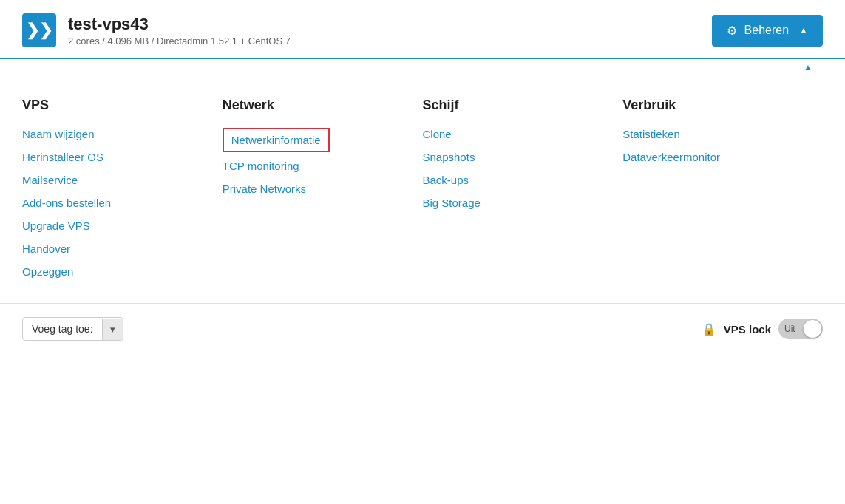 The image size is (845, 504). What do you see at coordinates (115, 105) in the screenshot?
I see `menu-column-heading-0: VPS` at bounding box center [115, 105].